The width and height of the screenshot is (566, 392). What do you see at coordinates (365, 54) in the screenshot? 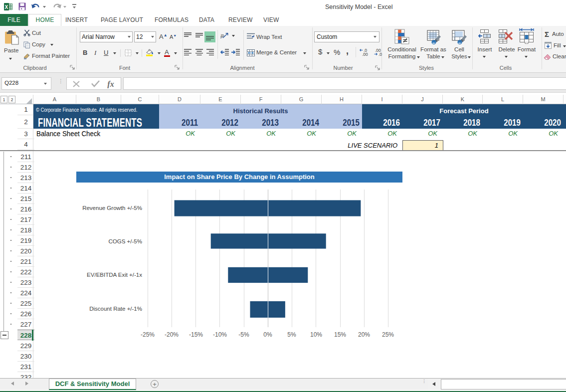
I see `svg-text: .00` at bounding box center [365, 54].